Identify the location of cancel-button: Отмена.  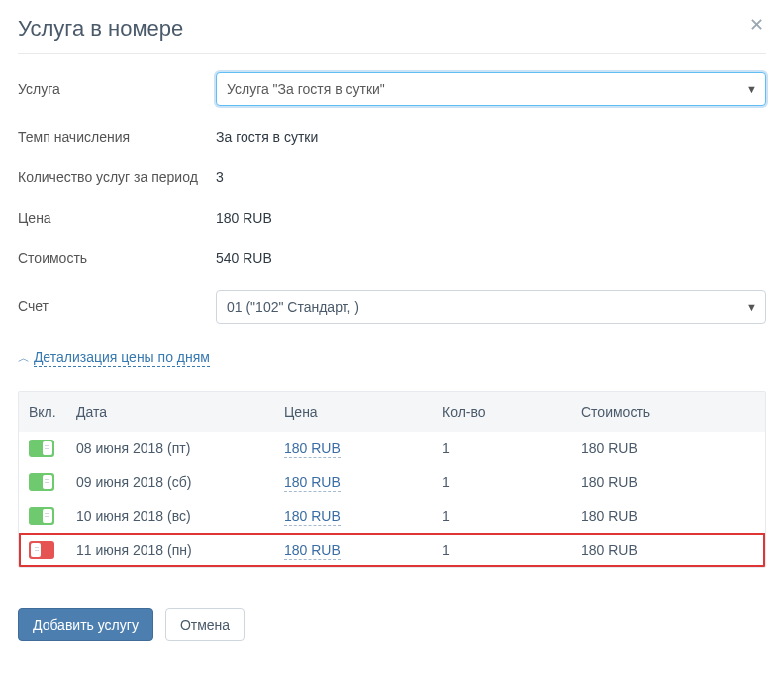
(205, 625).